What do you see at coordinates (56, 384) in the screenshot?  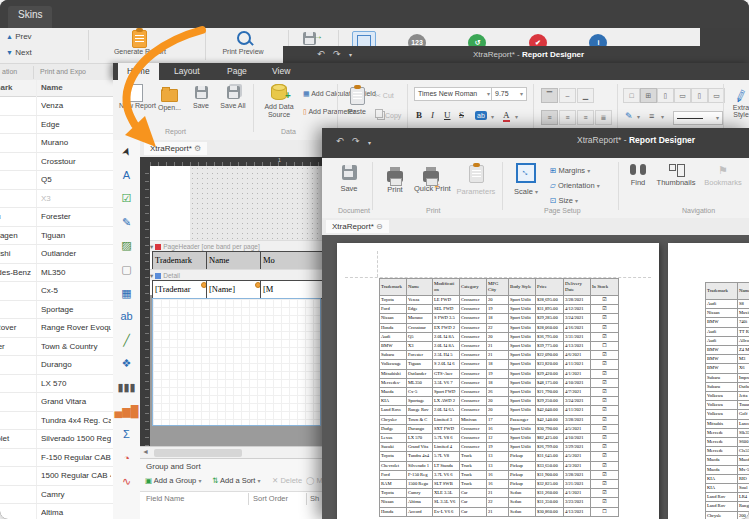 I see `grid-row: Lexus LX 570` at bounding box center [56, 384].